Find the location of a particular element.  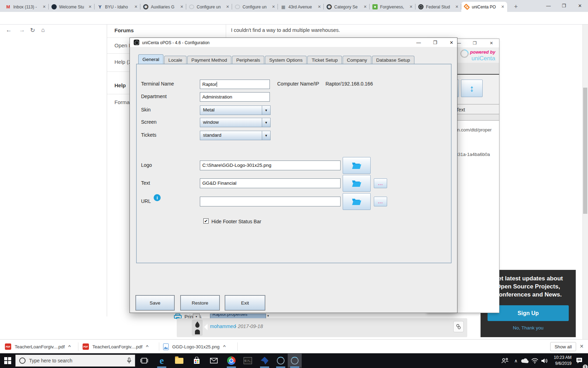

sidebar-item-help2: Help is located at coordinates (120, 86).